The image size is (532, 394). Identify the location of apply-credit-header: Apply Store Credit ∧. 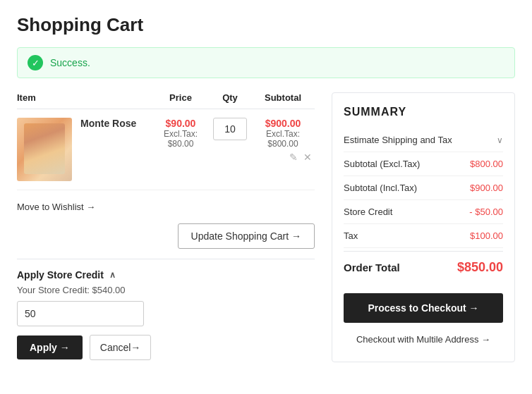
(166, 275).